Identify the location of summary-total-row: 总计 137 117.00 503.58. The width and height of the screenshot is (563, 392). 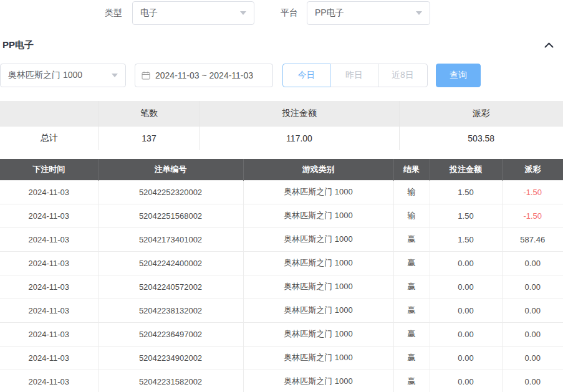
(282, 138).